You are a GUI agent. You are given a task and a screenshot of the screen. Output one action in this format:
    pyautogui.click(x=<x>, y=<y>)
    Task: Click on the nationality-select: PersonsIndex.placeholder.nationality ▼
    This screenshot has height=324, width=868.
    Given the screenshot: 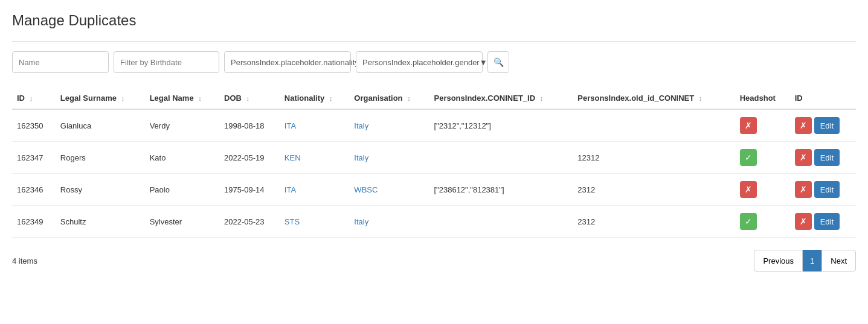 What is the action you would take?
    pyautogui.click(x=288, y=62)
    